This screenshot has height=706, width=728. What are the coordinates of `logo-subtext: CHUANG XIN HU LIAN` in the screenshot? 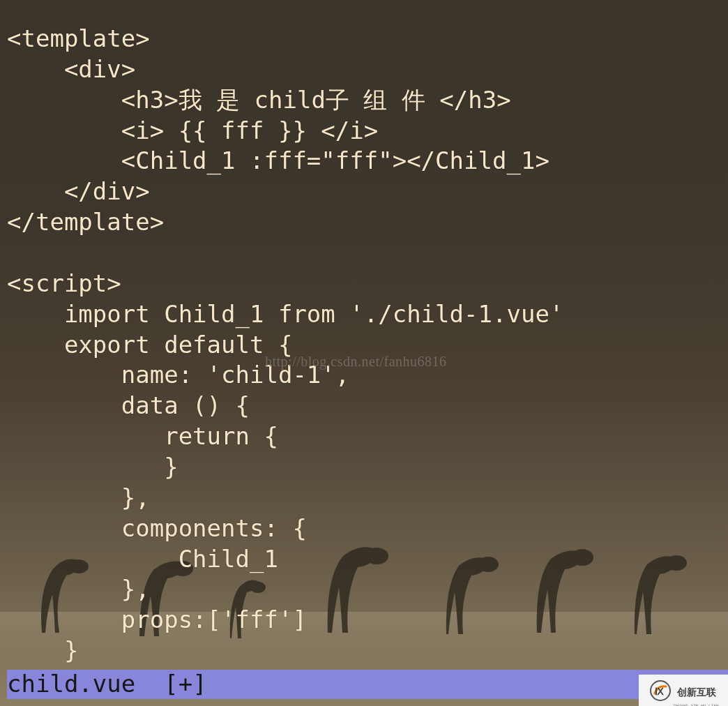 It's located at (696, 705).